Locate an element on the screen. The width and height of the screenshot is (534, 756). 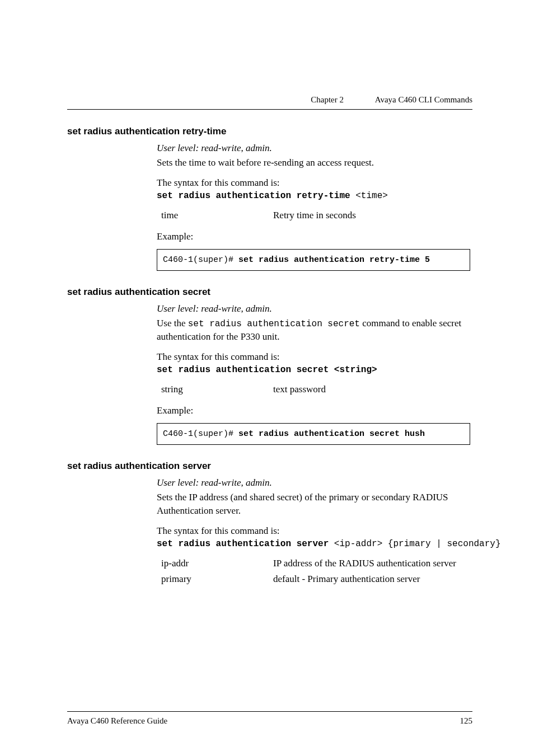
page-number: 125 is located at coordinates (467, 721).